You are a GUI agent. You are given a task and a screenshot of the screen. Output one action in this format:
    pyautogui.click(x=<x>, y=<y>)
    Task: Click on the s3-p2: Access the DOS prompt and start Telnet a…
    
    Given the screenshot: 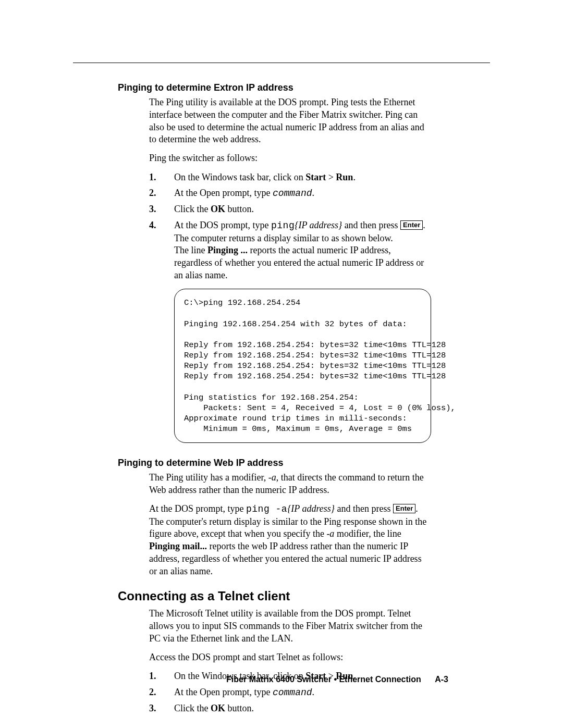 What is the action you would take?
    pyautogui.click(x=290, y=658)
    